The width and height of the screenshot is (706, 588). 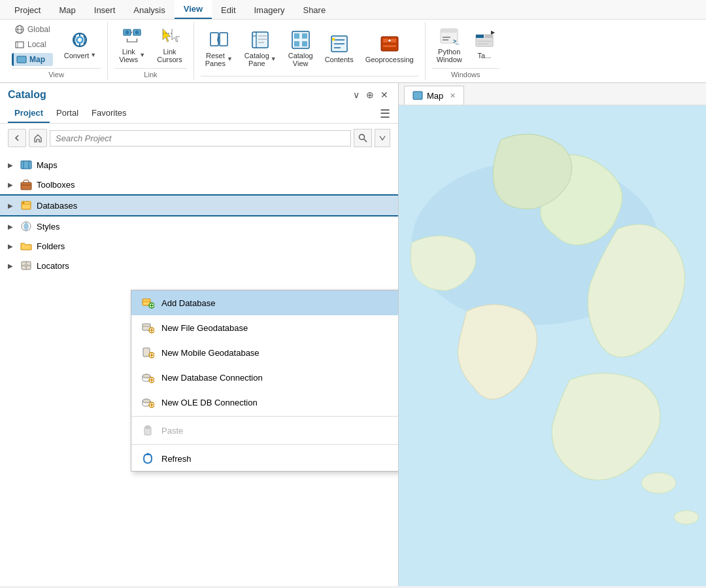 What do you see at coordinates (12, 246) in the screenshot?
I see `tree-expand-folders: ▶` at bounding box center [12, 246].